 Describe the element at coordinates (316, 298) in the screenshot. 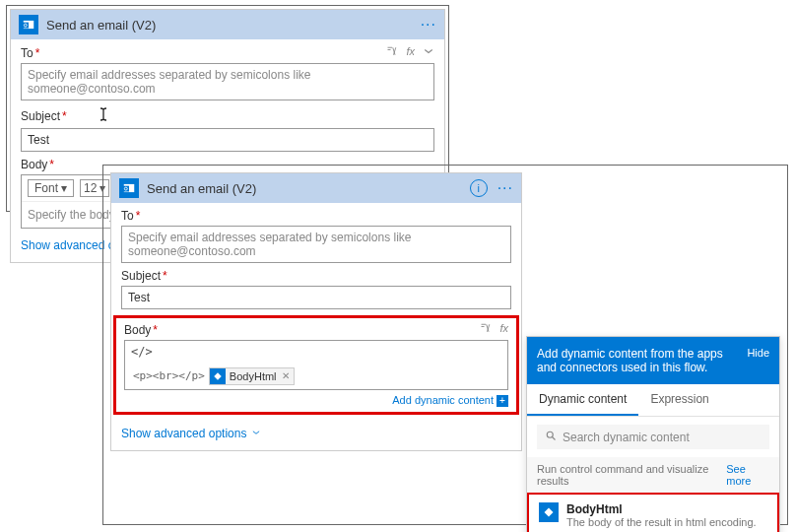

I see `subject-input-2: Test` at that location.